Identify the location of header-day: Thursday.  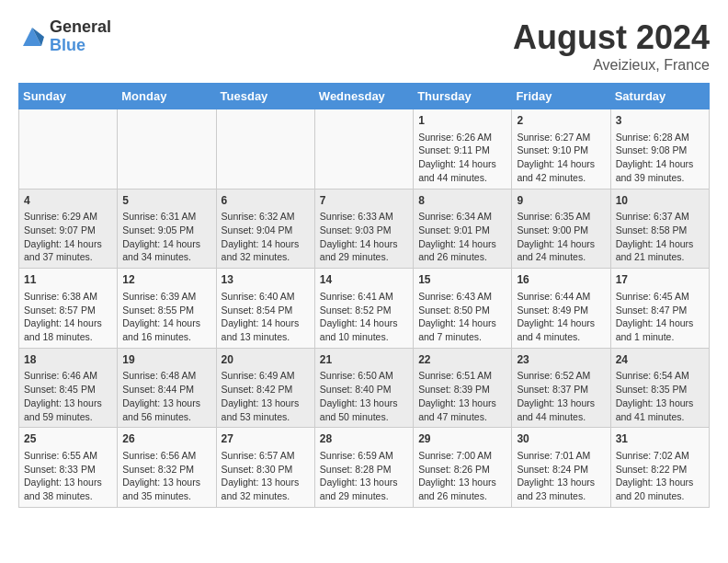
(463, 97).